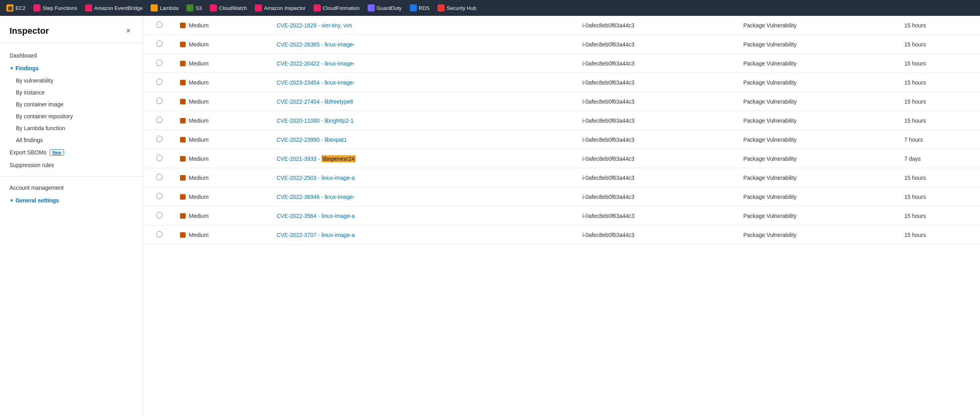 This screenshot has width=980, height=416. I want to click on nav-item-s3: S3, so click(194, 8).